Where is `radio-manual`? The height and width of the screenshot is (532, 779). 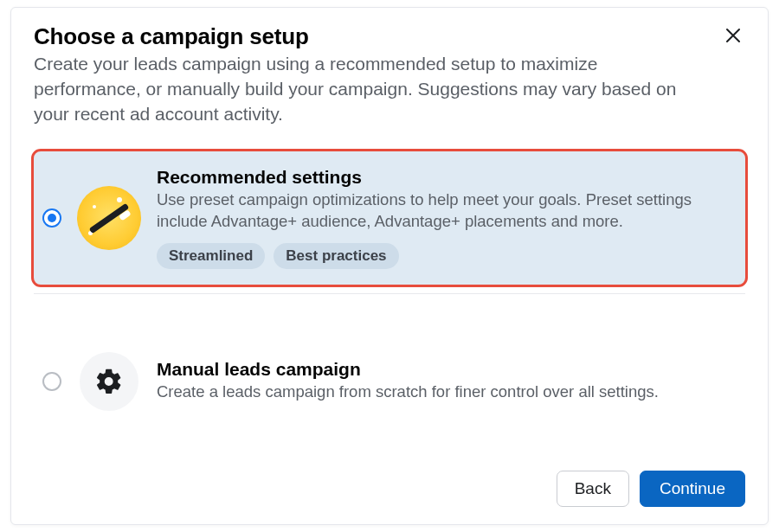 radio-manual is located at coordinates (52, 381).